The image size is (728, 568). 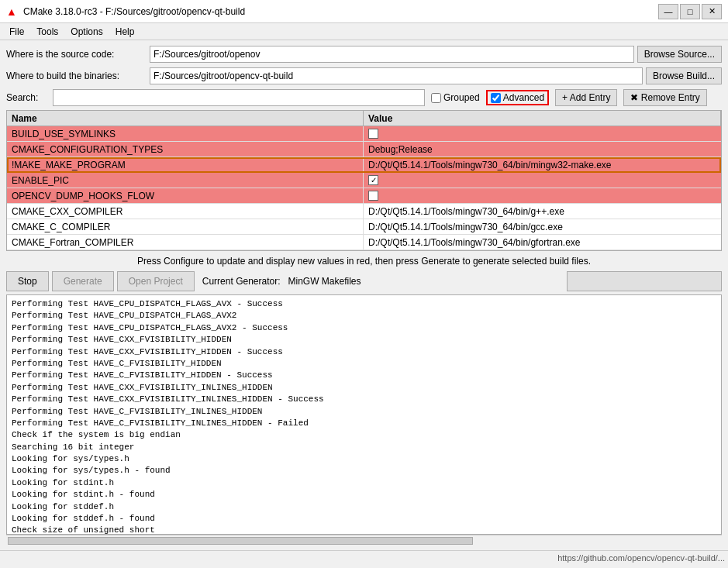 I want to click on log-line: Check if the system is big endian, so click(x=364, y=435).